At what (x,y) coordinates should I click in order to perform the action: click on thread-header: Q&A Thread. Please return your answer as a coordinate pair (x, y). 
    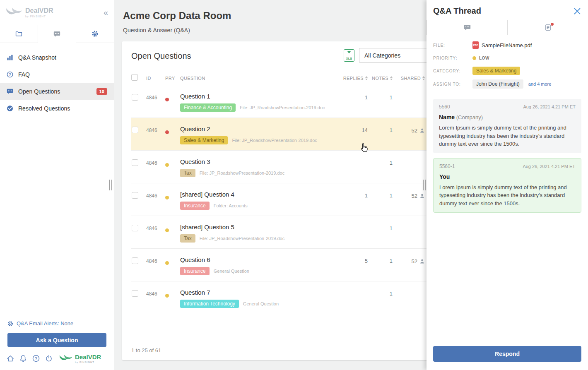
    Looking at the image, I should click on (507, 10).